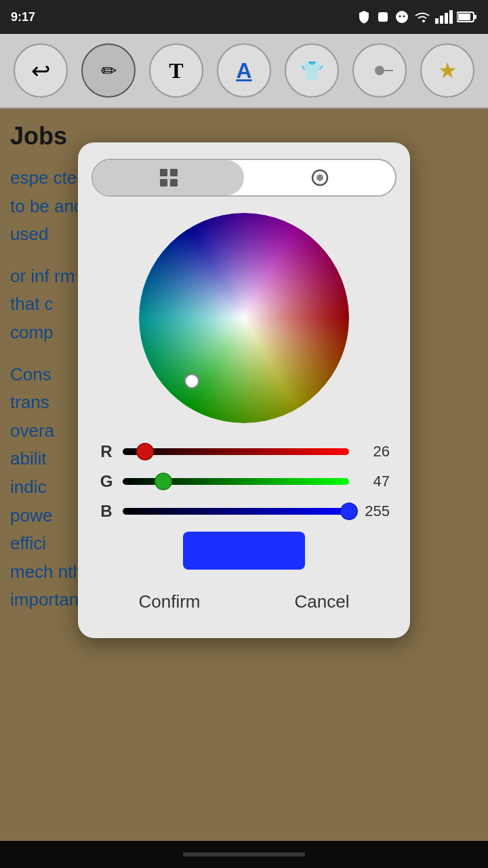 The height and width of the screenshot is (868, 488). Describe the element at coordinates (320, 178) in the screenshot. I see `circle-icon` at that location.